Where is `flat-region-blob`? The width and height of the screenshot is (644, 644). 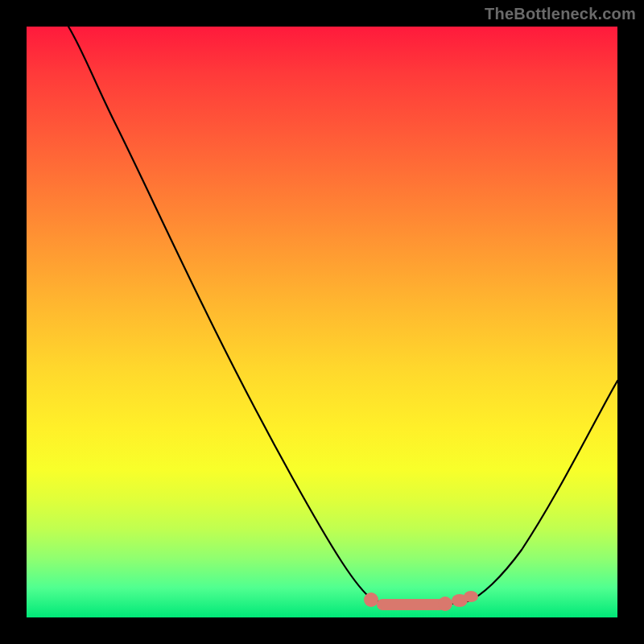 flat-region-blob is located at coordinates (421, 601).